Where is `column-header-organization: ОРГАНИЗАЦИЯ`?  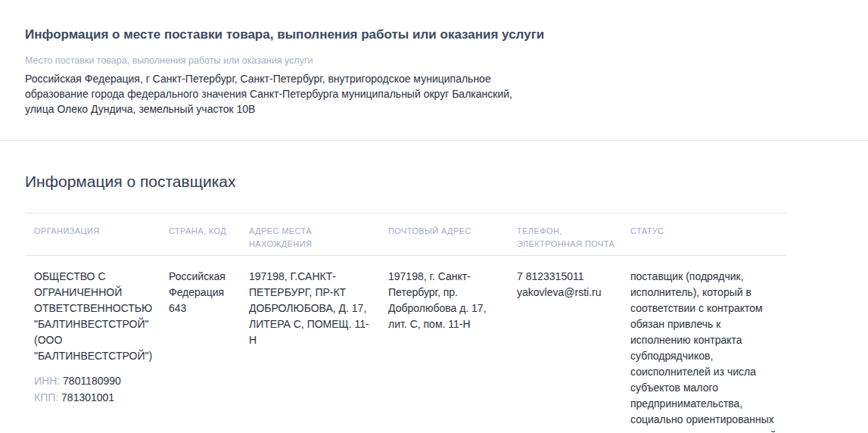
column-header-organization: ОРГАНИЗАЦИЯ is located at coordinates (92, 235).